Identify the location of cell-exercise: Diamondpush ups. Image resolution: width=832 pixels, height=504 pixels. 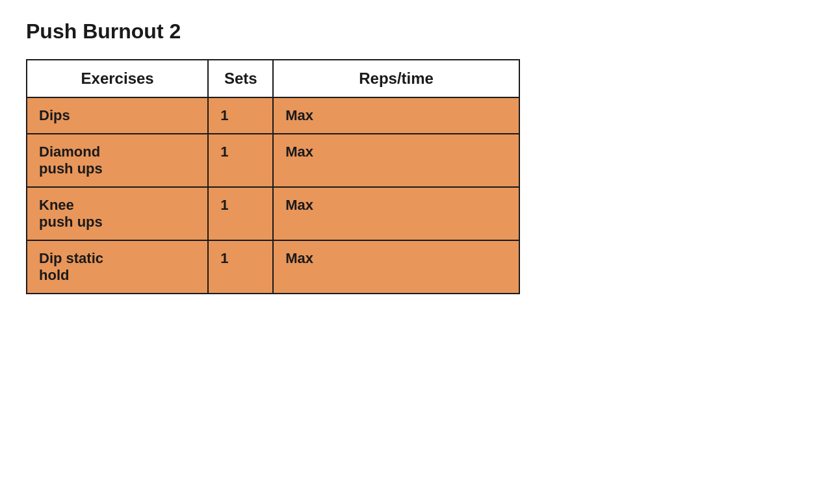
(117, 160).